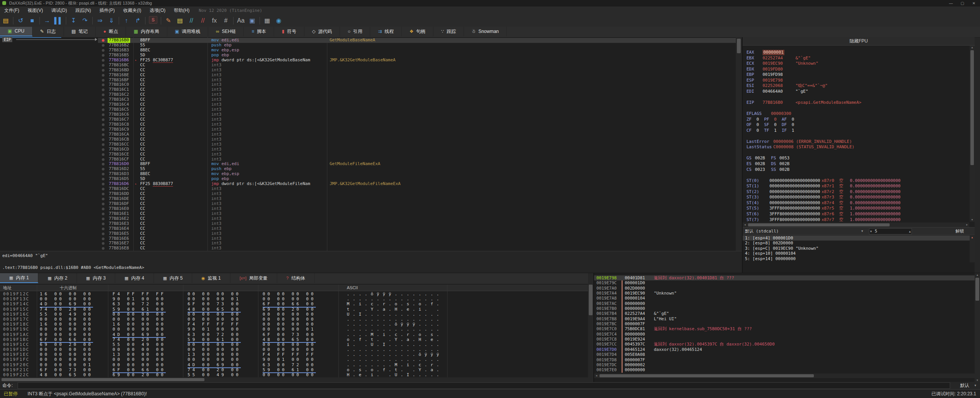 The image size is (980, 398). Describe the element at coordinates (858, 208) in the screenshot. I see `register-line: ST(5)3FFF8000000000000000x87r5空1.0000000…` at that location.